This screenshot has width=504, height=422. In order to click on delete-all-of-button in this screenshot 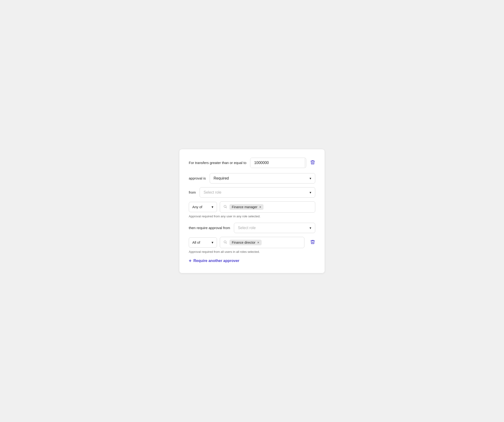, I will do `click(312, 242)`.